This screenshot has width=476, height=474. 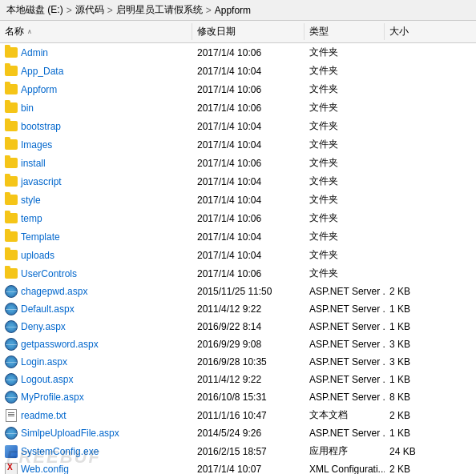 I want to click on breadcrumb-item-1: 源代码, so click(x=90, y=10).